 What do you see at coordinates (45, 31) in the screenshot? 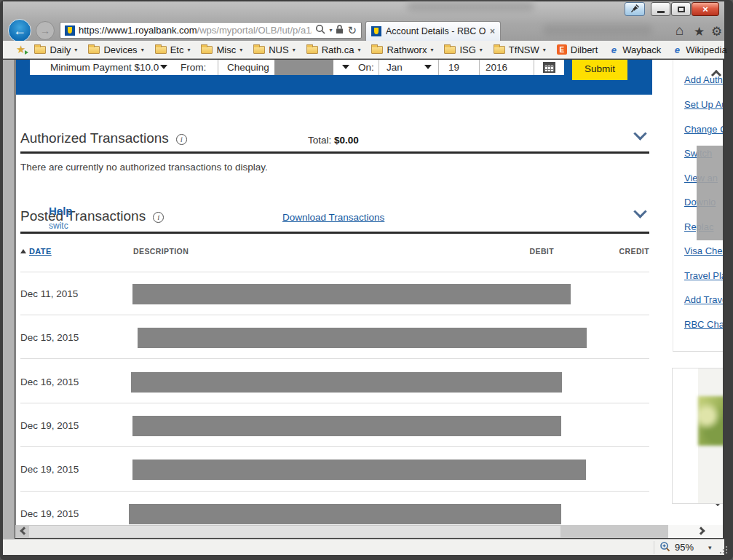
I see `forward-arrow-icon: →` at bounding box center [45, 31].